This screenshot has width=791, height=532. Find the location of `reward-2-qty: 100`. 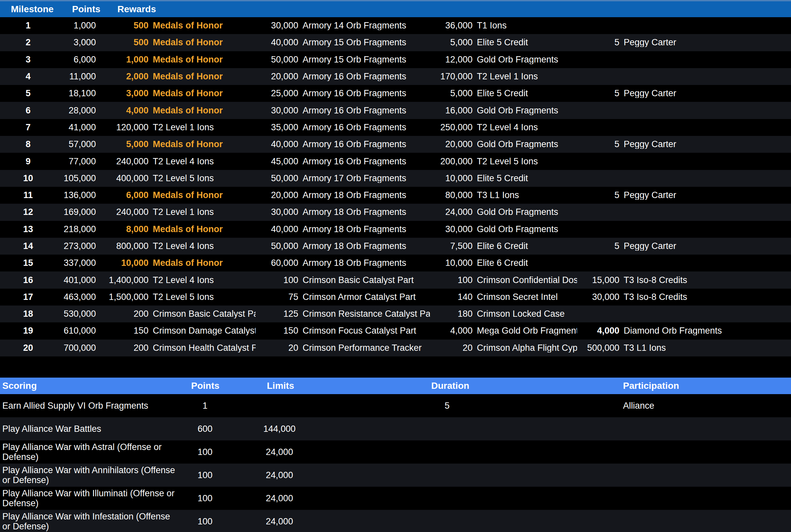

reward-2-qty: 100 is located at coordinates (277, 280).